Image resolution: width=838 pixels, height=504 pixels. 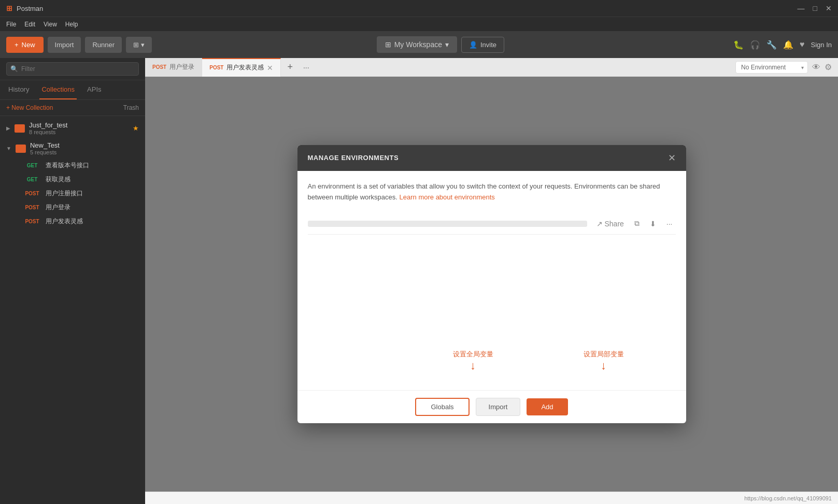 What do you see at coordinates (787, 67) in the screenshot?
I see `tabs-right: No Environment ▾ 👁 ⚙` at bounding box center [787, 67].